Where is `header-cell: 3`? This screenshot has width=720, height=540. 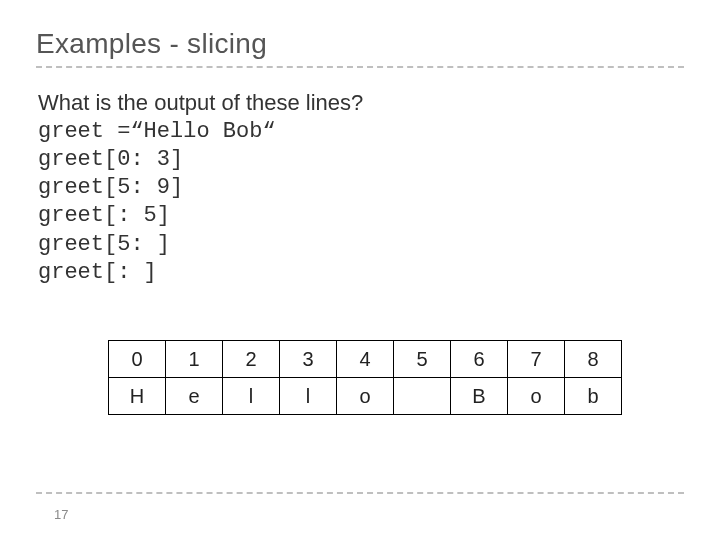
header-cell: 3 is located at coordinates (308, 360).